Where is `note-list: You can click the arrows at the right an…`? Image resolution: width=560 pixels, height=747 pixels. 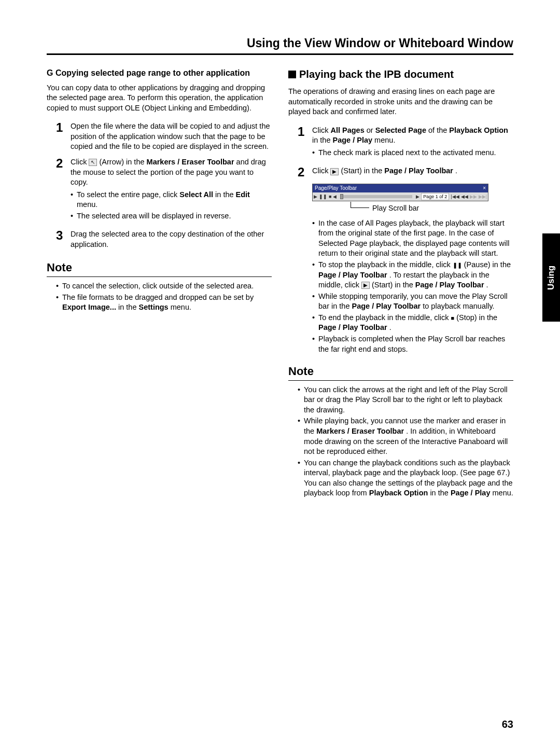
note-list: You can click the arrows at the right an… is located at coordinates (405, 442).